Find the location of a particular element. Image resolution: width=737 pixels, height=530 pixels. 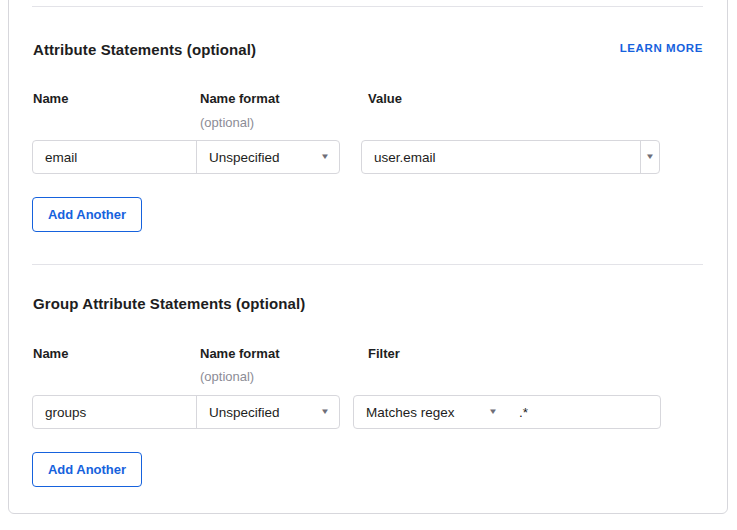

group-filter-value-input is located at coordinates (584, 412).